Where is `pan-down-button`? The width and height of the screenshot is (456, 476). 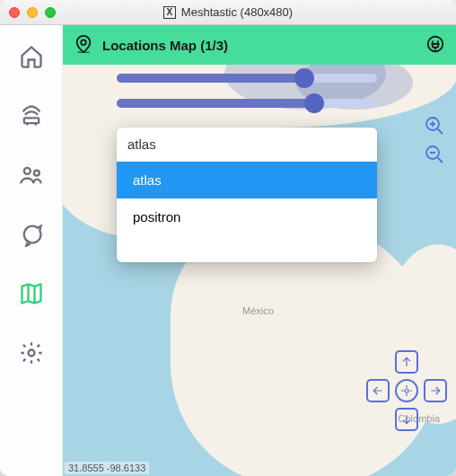
pan-down-button is located at coordinates (407, 419).